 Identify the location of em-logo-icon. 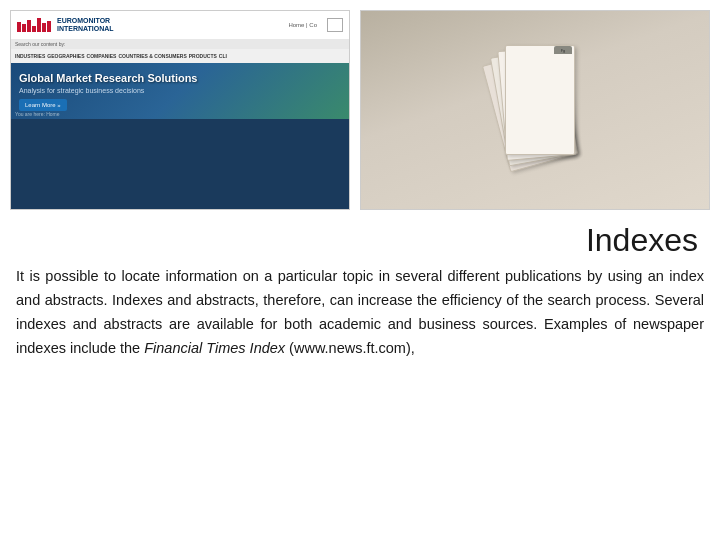
(34, 25).